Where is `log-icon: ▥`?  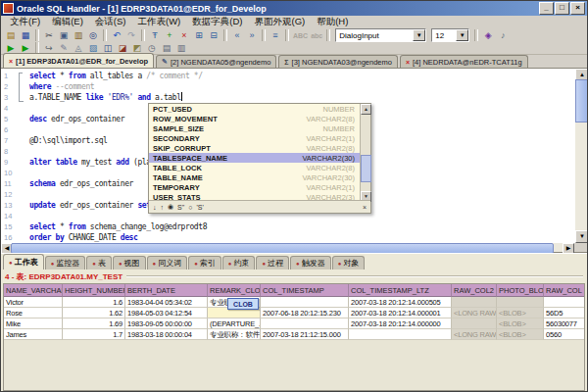
log-icon: ▥ is located at coordinates (181, 49).